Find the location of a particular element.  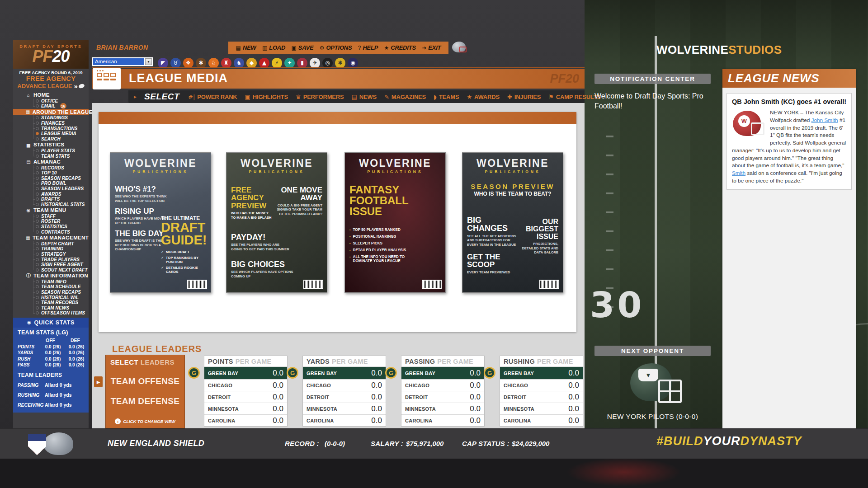

menu-item-save: ▣ SAVE is located at coordinates (302, 48).